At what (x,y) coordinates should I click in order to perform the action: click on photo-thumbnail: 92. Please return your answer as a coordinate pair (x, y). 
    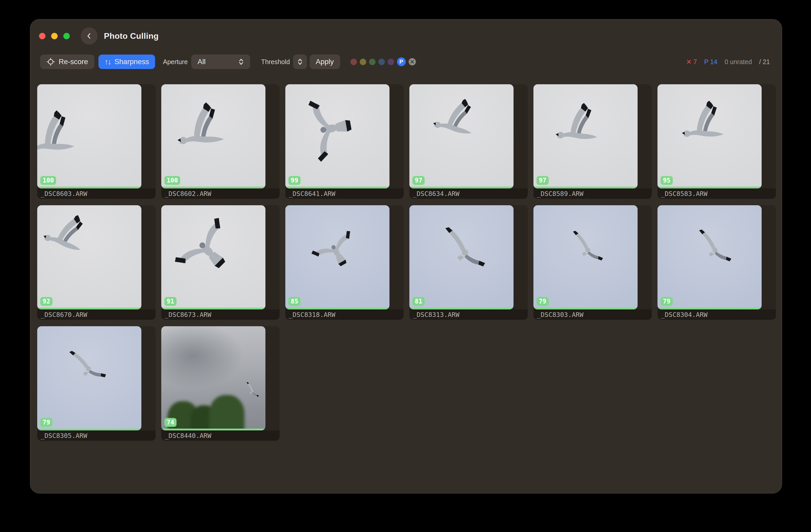
    Looking at the image, I should click on (89, 257).